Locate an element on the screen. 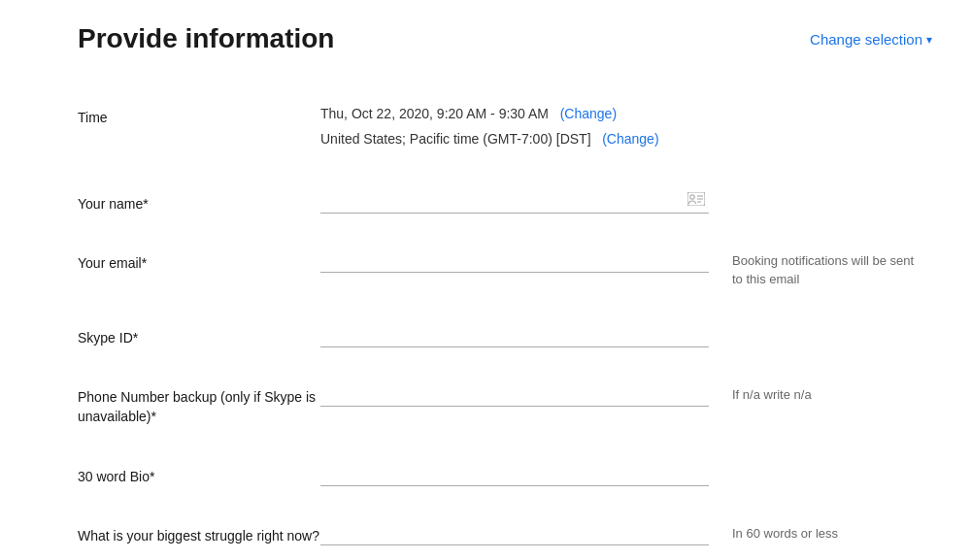  time-change-link-2: (Change) is located at coordinates (630, 139).